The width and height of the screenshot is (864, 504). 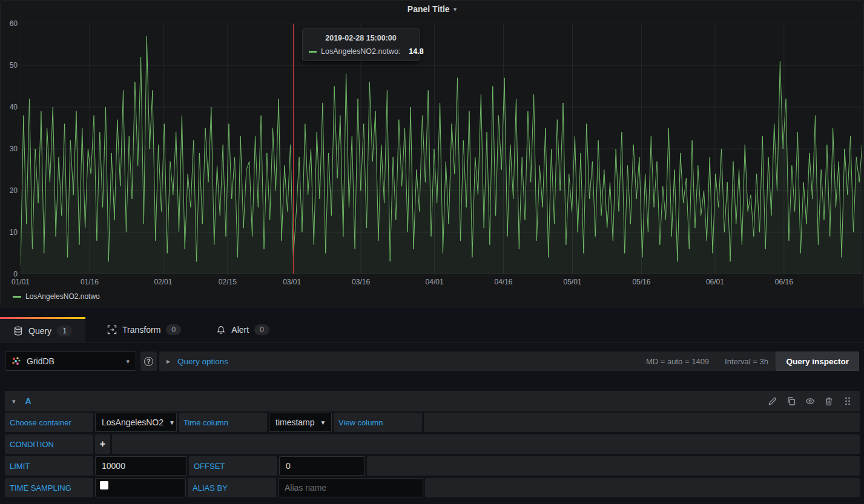 What do you see at coordinates (103, 444) in the screenshot?
I see `add-condition-button: +` at bounding box center [103, 444].